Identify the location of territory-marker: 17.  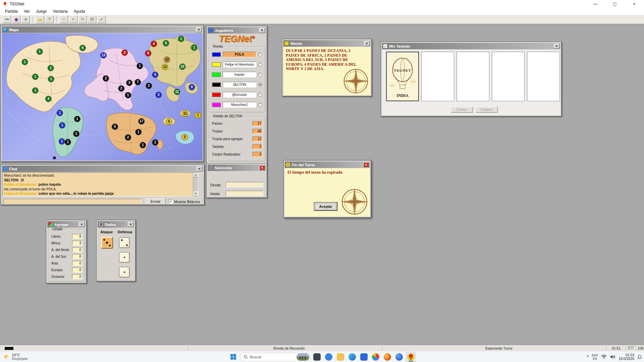
(142, 121).